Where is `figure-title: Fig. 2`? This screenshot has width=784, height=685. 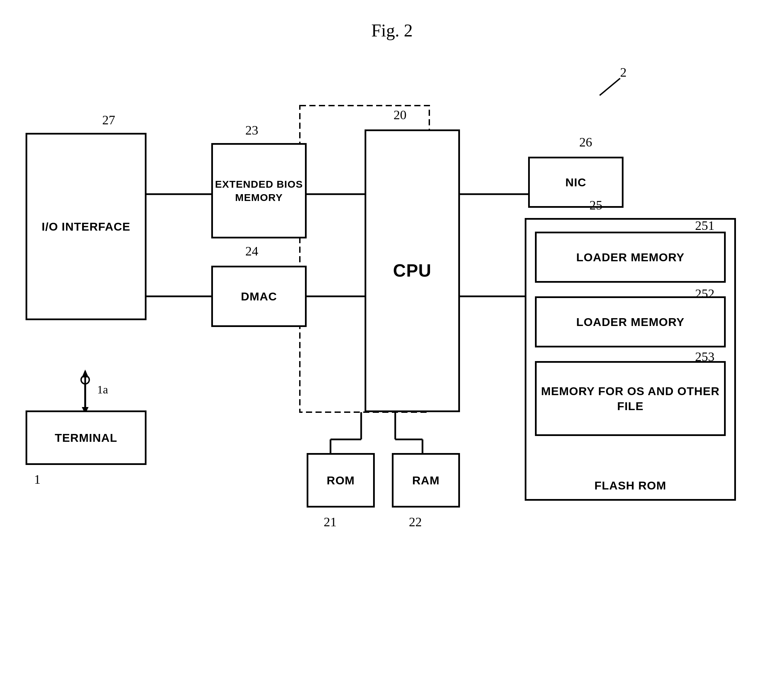
figure-title: Fig. 2 is located at coordinates (392, 31).